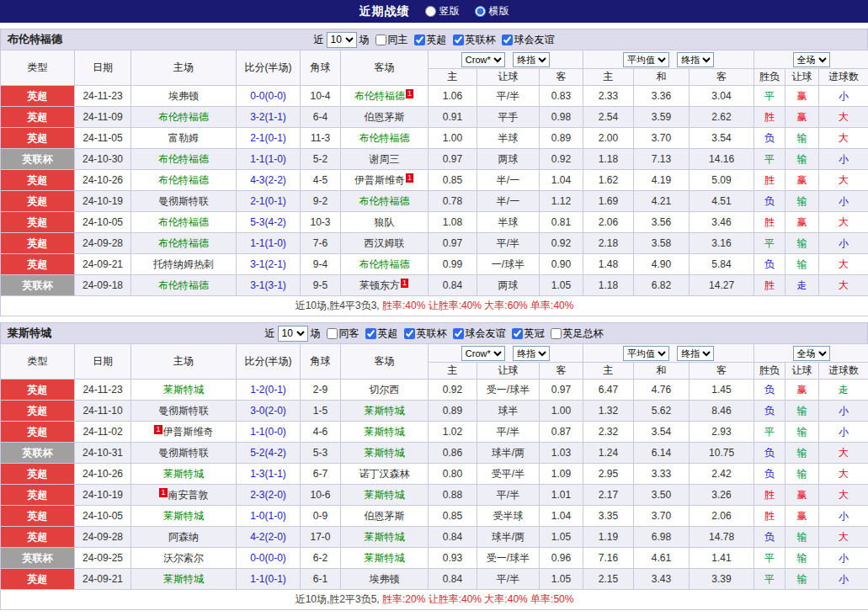  What do you see at coordinates (562, 517) in the screenshot?
I see `odds-value: 1.04` at bounding box center [562, 517].